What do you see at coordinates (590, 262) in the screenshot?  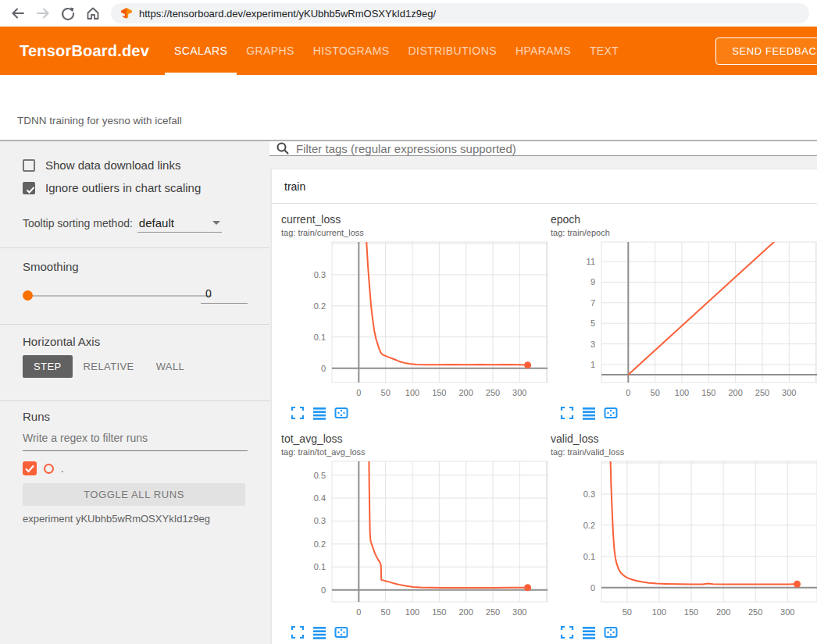 I see `svg-text: 11` at bounding box center [590, 262].